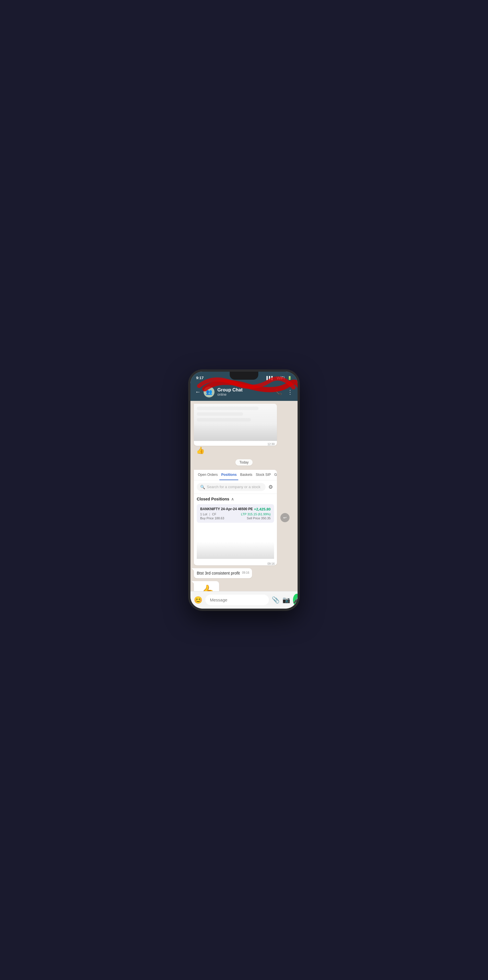  I want to click on tab-positions: Positions, so click(229, 475).